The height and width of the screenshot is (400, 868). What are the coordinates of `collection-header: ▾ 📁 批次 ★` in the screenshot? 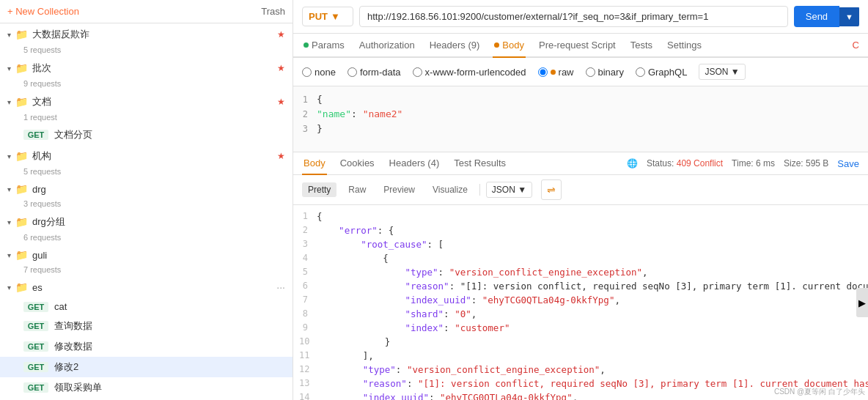 It's located at (147, 68).